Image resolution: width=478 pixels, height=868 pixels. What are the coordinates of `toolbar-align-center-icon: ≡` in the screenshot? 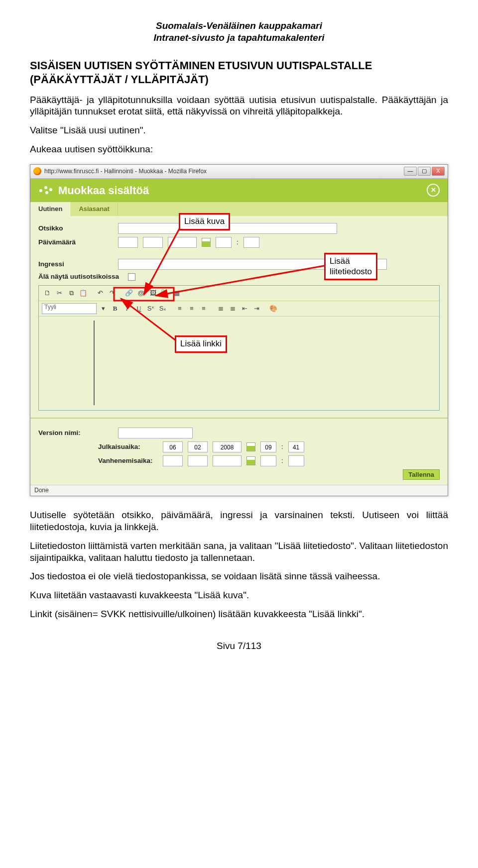 It's located at (192, 309).